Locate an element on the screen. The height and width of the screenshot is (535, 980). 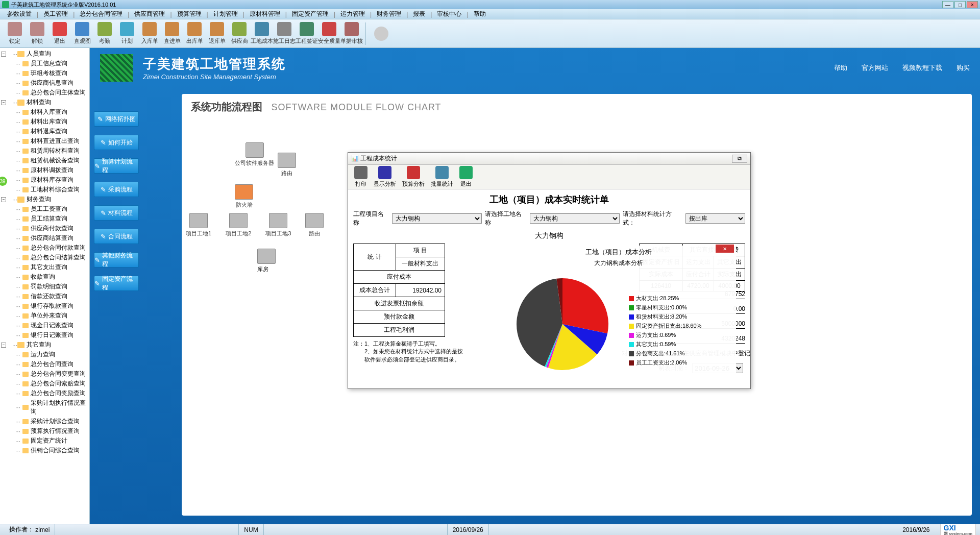
tree-item: ···罚款明细查询 is located at coordinates (50, 287).